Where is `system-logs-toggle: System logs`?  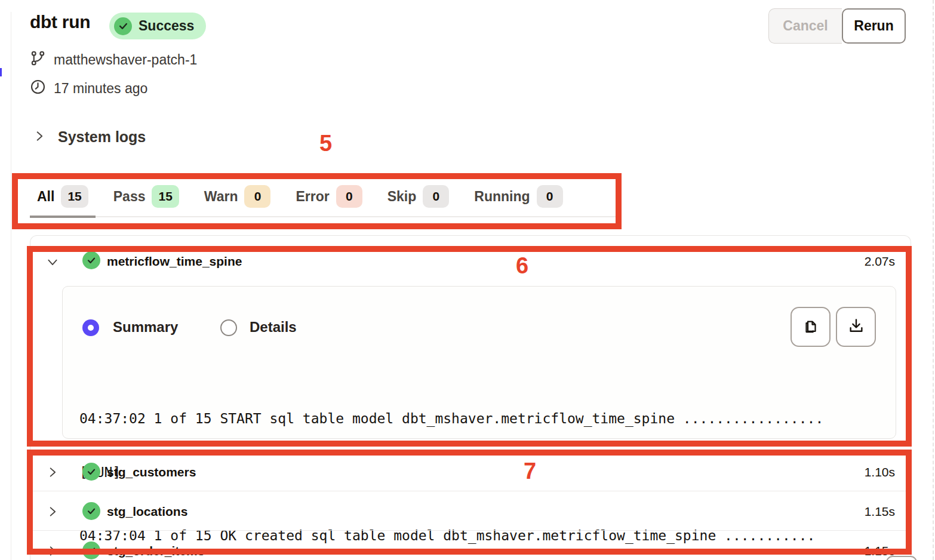
system-logs-toggle: System logs is located at coordinates (90, 137).